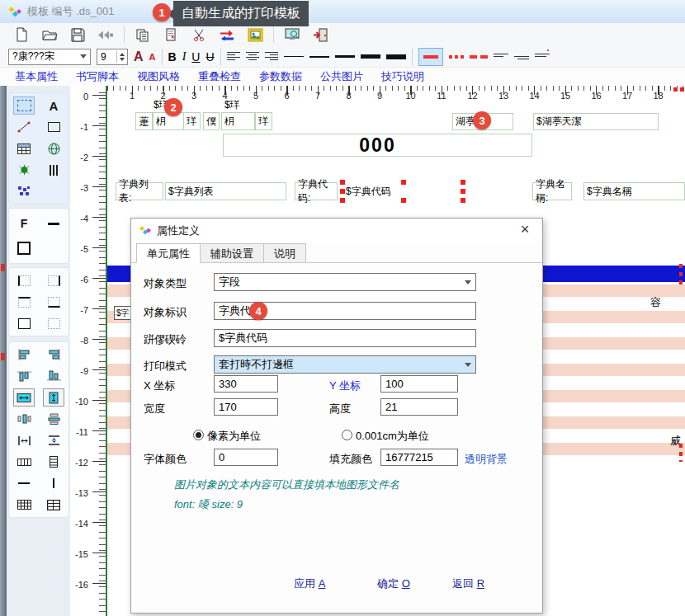  Describe the element at coordinates (320, 35) in the screenshot. I see `exit-button` at that location.